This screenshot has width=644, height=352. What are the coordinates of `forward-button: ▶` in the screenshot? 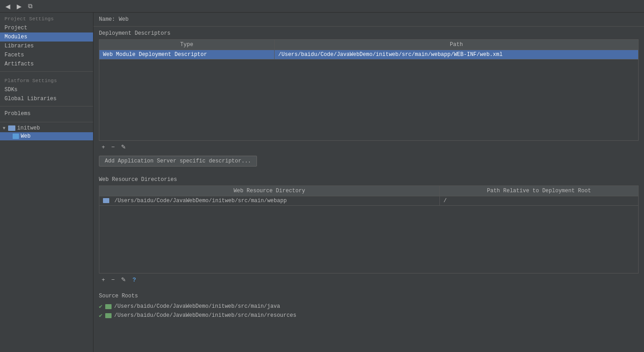 It's located at (19, 6).